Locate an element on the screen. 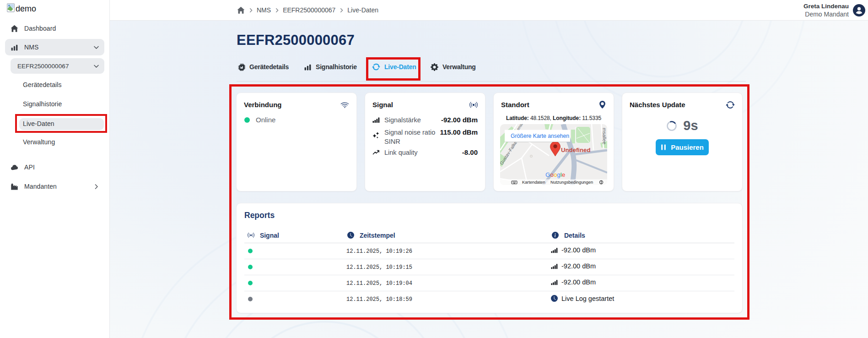 Image resolution: width=868 pixels, height=338 pixels. svg-text: Kartendaten is located at coordinates (534, 182).